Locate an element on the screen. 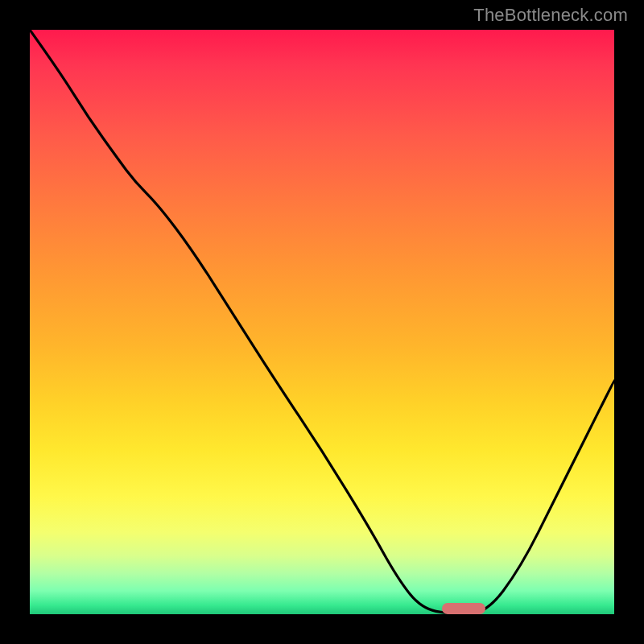 The height and width of the screenshot is (644, 644). optimum-marker is located at coordinates (464, 609).